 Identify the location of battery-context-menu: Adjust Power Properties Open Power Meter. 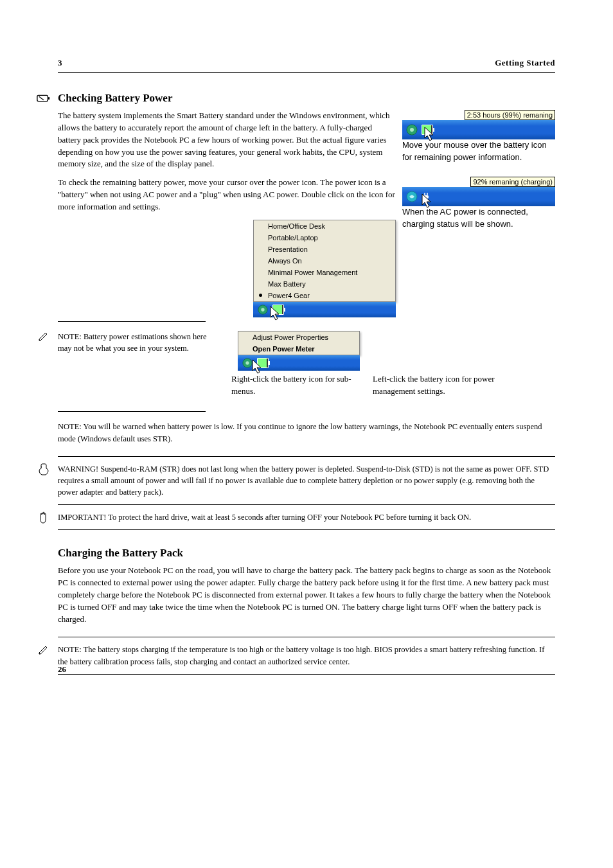
(299, 343).